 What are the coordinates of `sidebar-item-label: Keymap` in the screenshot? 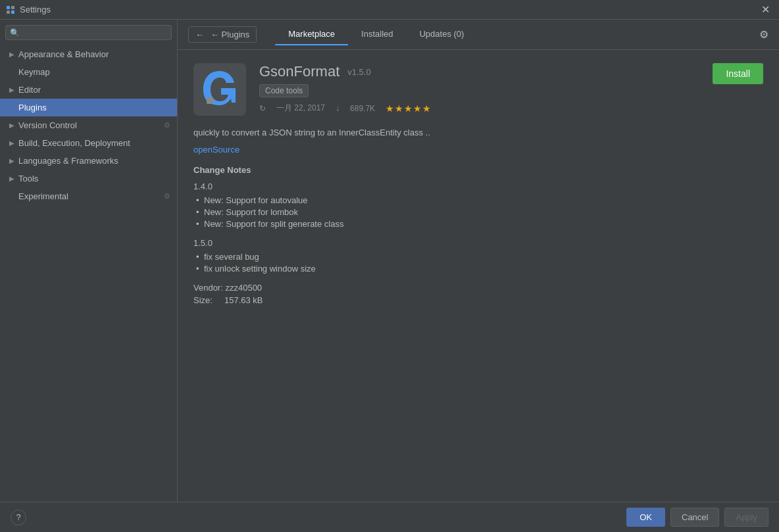 It's located at (34, 72).